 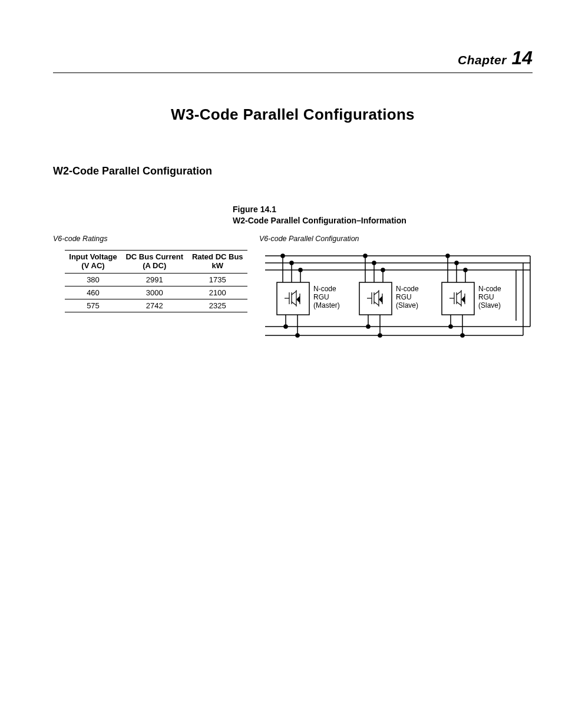 What do you see at coordinates (383, 215) in the screenshot?
I see `figure-caption: Figure 14.1 W2-Code Parallel Configurati…` at bounding box center [383, 215].